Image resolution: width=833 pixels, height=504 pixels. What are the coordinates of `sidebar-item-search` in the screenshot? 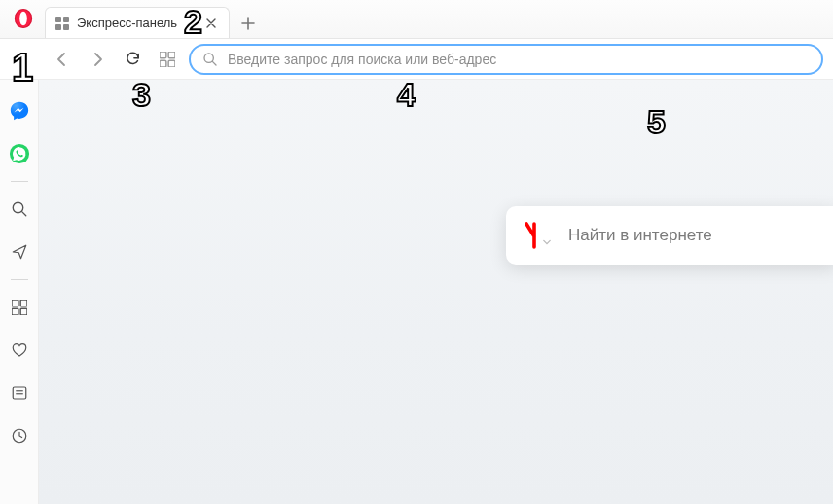 It's located at (19, 209).